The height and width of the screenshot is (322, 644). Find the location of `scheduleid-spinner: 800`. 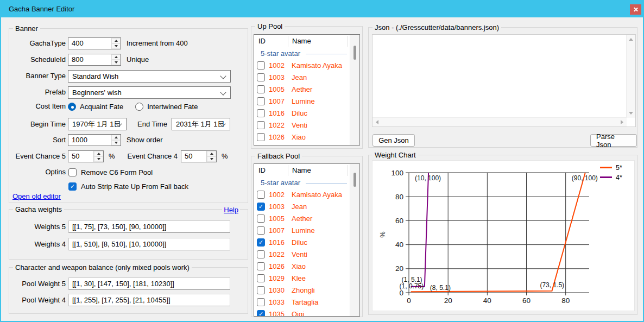

scheduleid-spinner: 800 is located at coordinates (94, 60).